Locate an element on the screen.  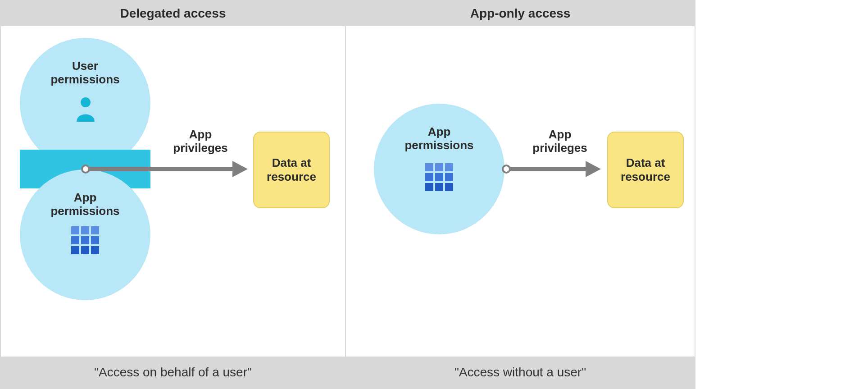
resource-label: Data atresource is located at coordinates (291, 170).